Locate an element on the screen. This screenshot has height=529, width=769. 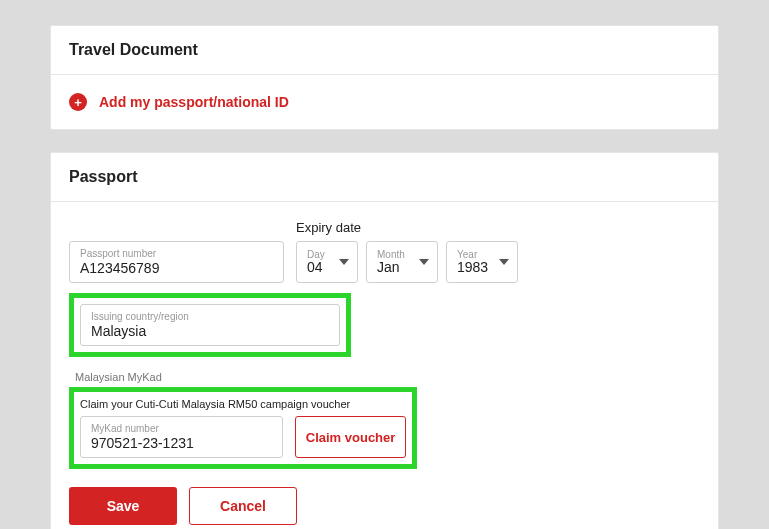
expiry-month-select: MonthJan is located at coordinates (402, 262).